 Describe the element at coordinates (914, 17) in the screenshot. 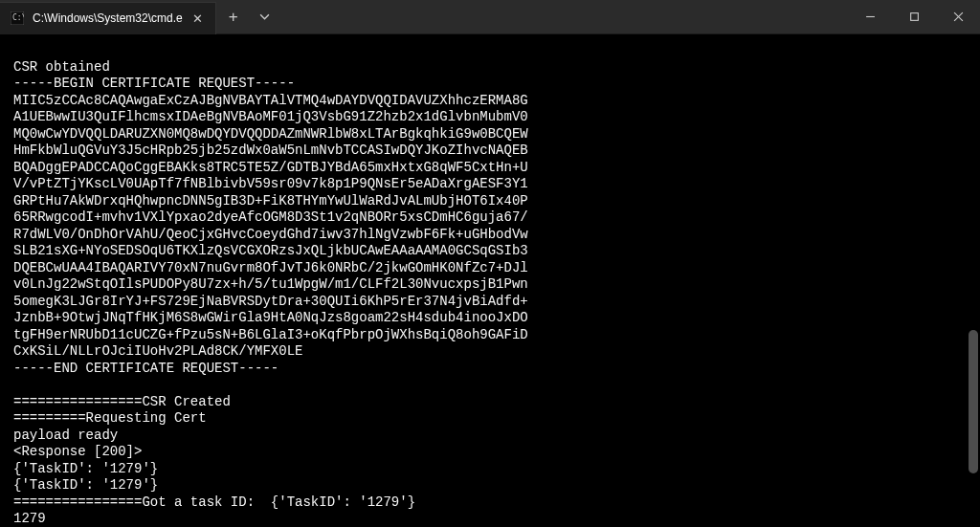

I see `window-controls` at that location.